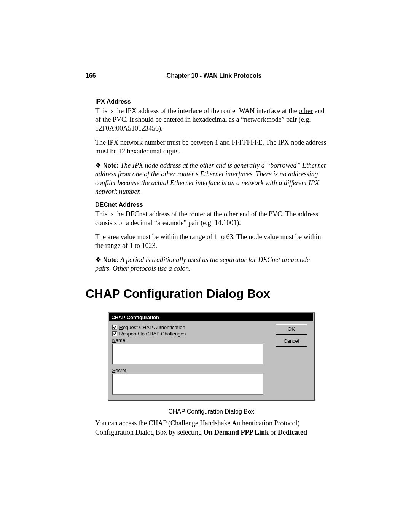  Describe the element at coordinates (211, 359) in the screenshot. I see `dialog-body: Request CHAP Authentication Respond to C…` at that location.